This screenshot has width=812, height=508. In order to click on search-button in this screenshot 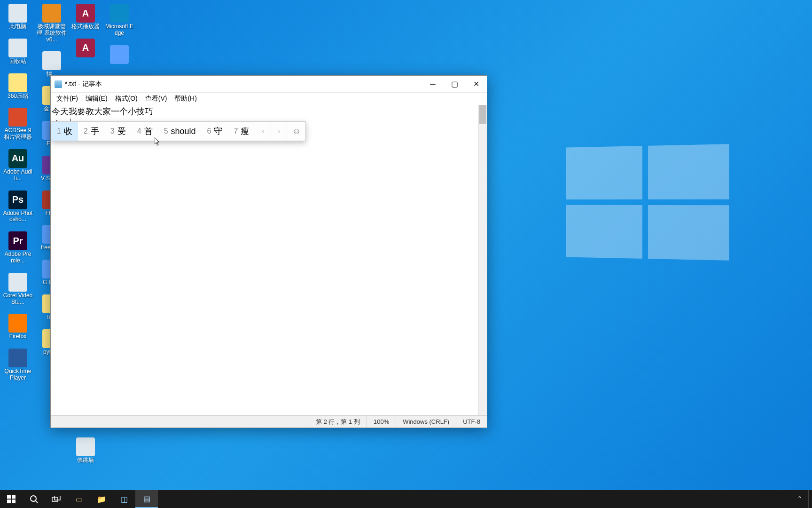, I will do `click(34, 499)`.